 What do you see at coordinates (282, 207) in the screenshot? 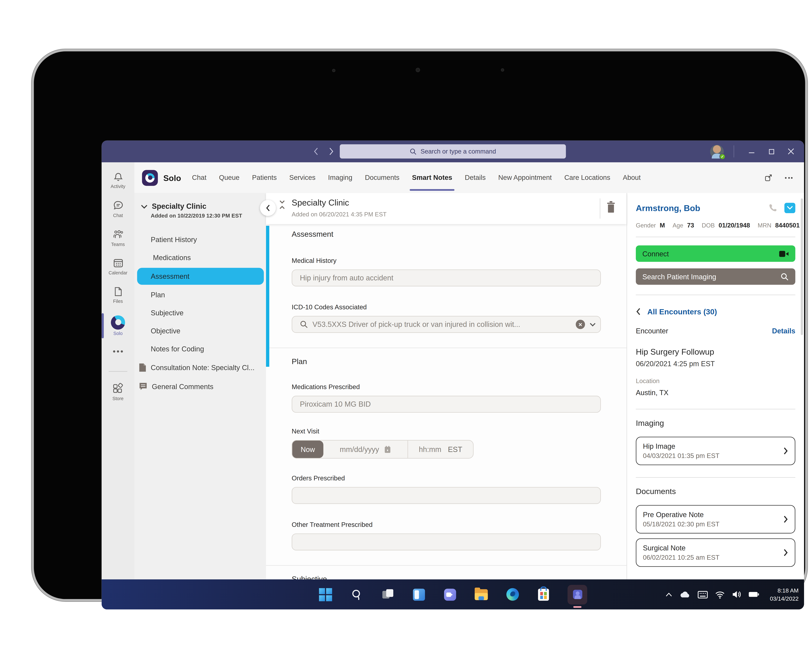
I see `move-up-icon` at bounding box center [282, 207].